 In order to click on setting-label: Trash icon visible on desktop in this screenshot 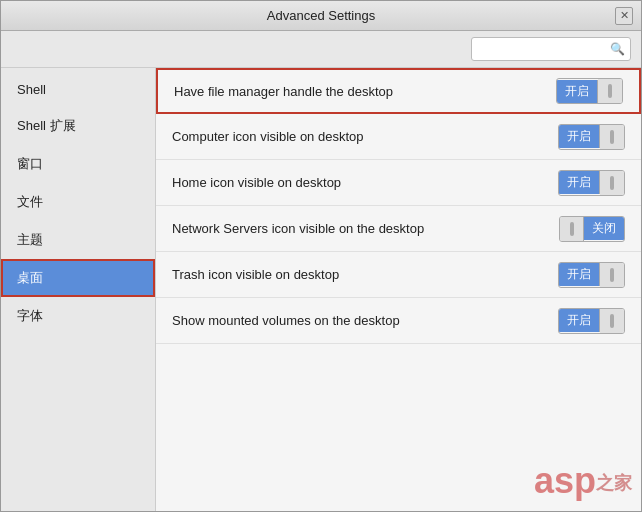, I will do `click(365, 274)`.